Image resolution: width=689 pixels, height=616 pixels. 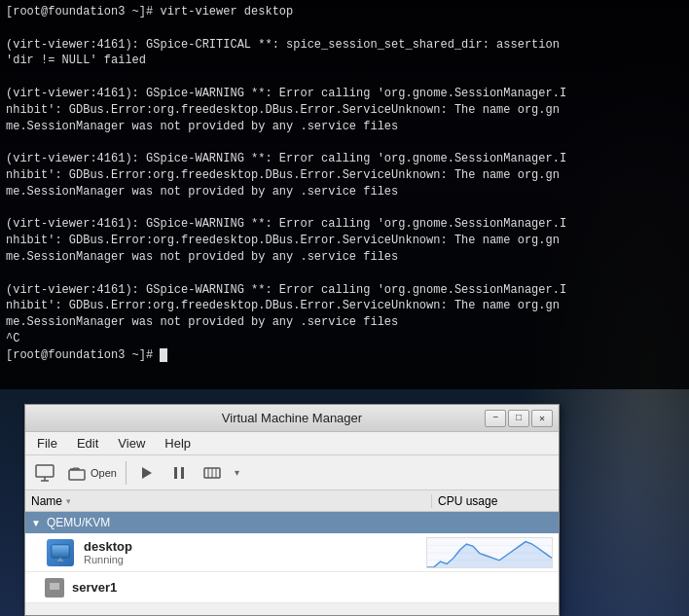 I want to click on vm-icon-small, so click(x=54, y=588).